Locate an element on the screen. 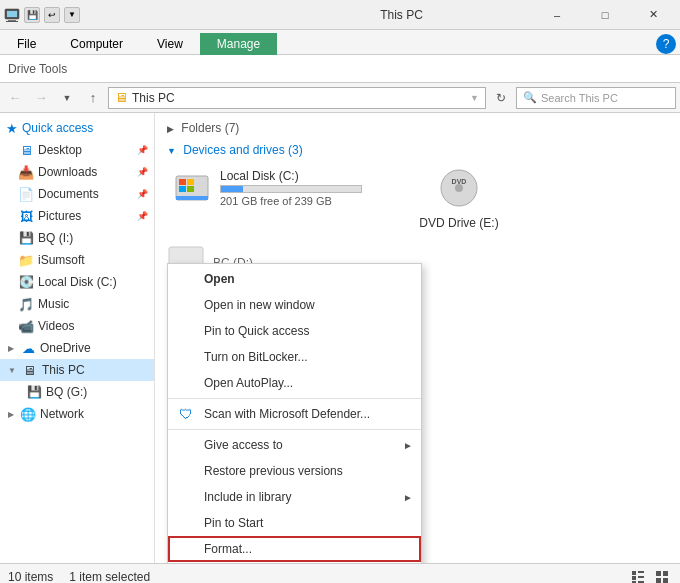 The image size is (680, 583). sidebar-item-bqg: 💾 BQ (G:) is located at coordinates (77, 392).